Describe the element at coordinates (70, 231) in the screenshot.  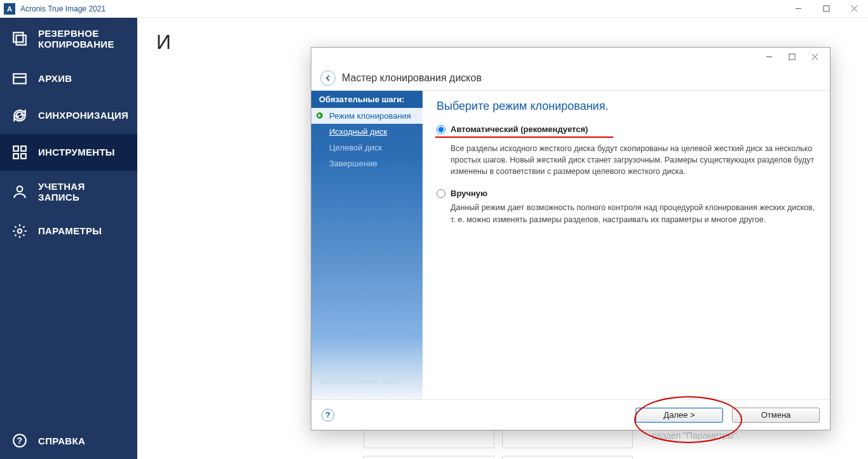
I see `sidebar-item-label: ПАРАМЕТРЫ` at that location.